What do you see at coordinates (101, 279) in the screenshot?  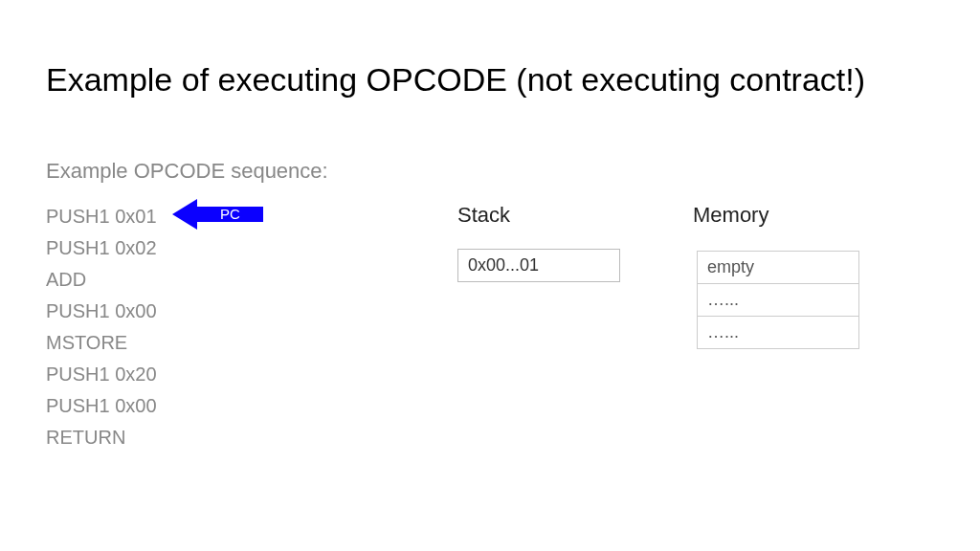 I see `opcode-line: ADD` at bounding box center [101, 279].